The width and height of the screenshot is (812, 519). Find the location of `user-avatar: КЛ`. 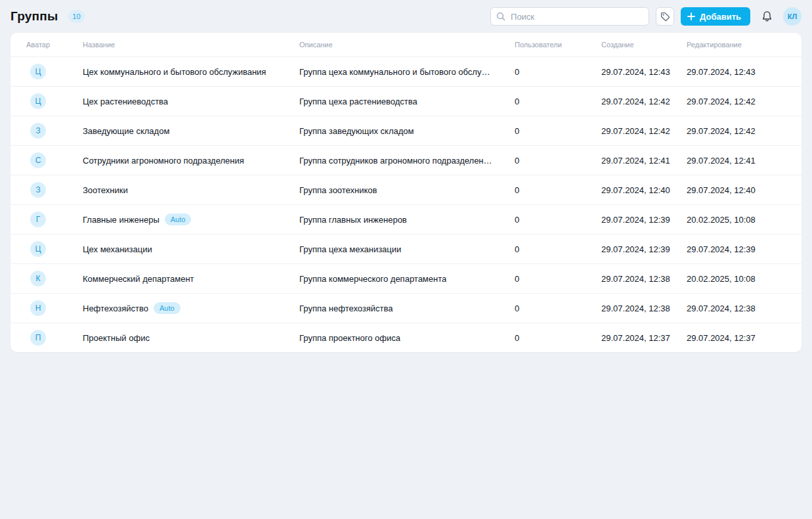

user-avatar: КЛ is located at coordinates (792, 16).